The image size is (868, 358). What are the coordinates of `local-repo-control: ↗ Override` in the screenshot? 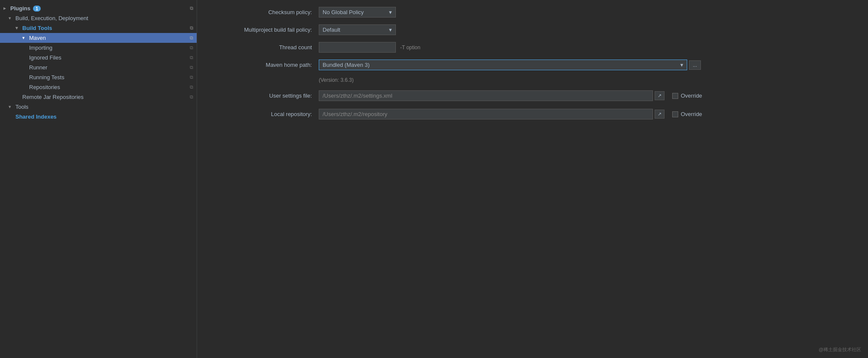 It's located at (588, 114).